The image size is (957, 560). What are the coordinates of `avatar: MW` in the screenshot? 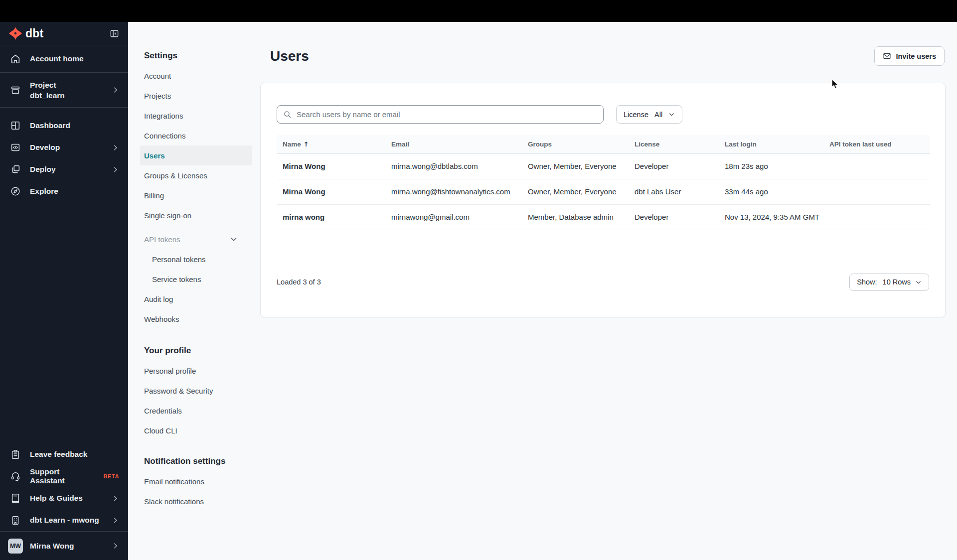 It's located at (15, 546).